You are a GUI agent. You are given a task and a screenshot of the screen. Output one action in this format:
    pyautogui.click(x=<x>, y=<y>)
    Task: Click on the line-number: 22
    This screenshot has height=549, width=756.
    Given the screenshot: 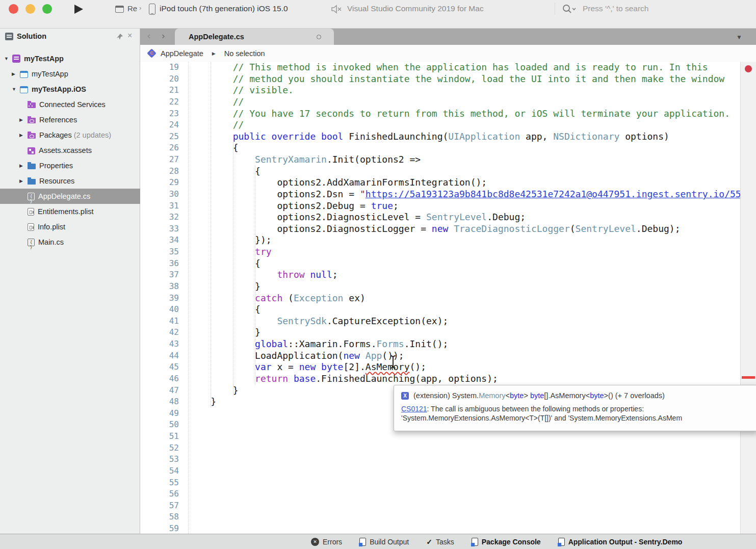 What is the action you would take?
    pyautogui.click(x=160, y=102)
    